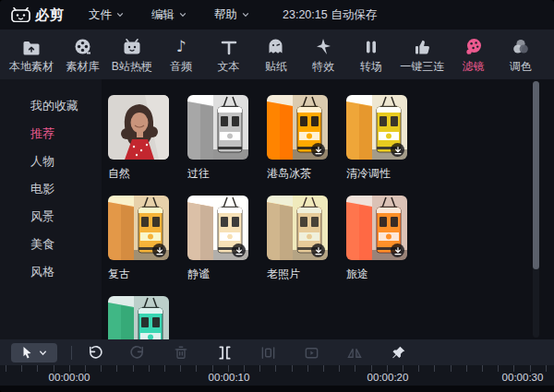 The image size is (554, 392). Describe the element at coordinates (148, 137) in the screenshot. I see `filter-item: 自然` at that location.